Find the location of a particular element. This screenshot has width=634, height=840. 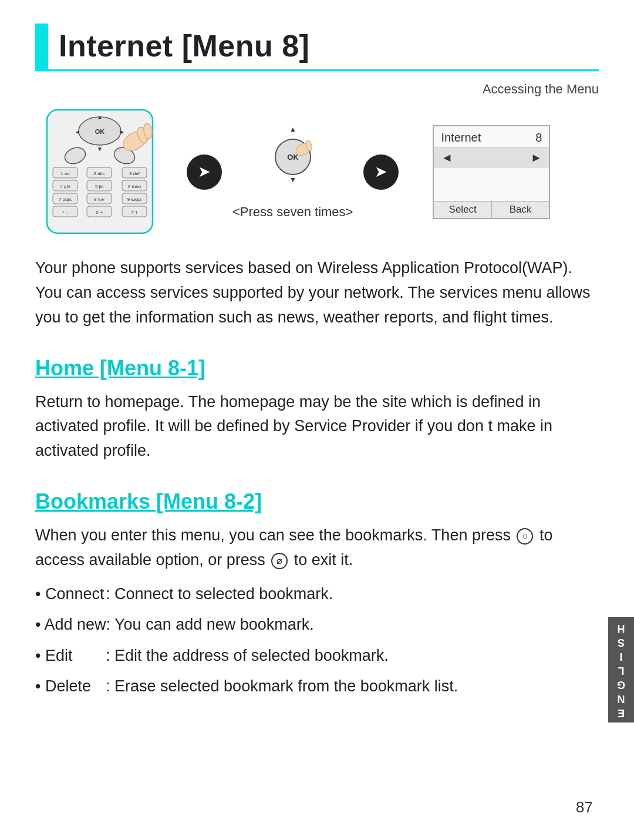

bullet-desc-edit: : Edit the address of selected bookmark. is located at coordinates (247, 656).